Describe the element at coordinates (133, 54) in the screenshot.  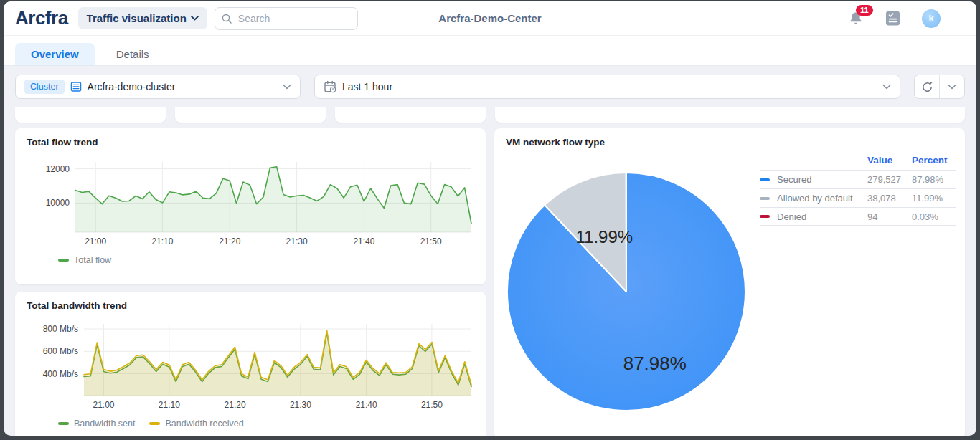
I see `tab-details: Details` at that location.